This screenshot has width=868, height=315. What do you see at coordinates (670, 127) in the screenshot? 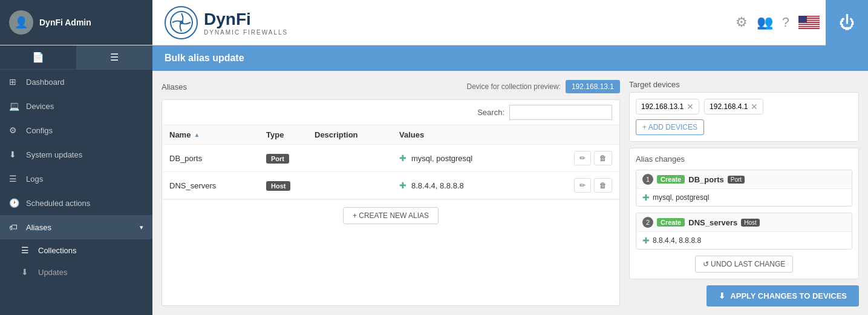
I see `add-devices-button: + ADD DEVICES` at bounding box center [670, 127].